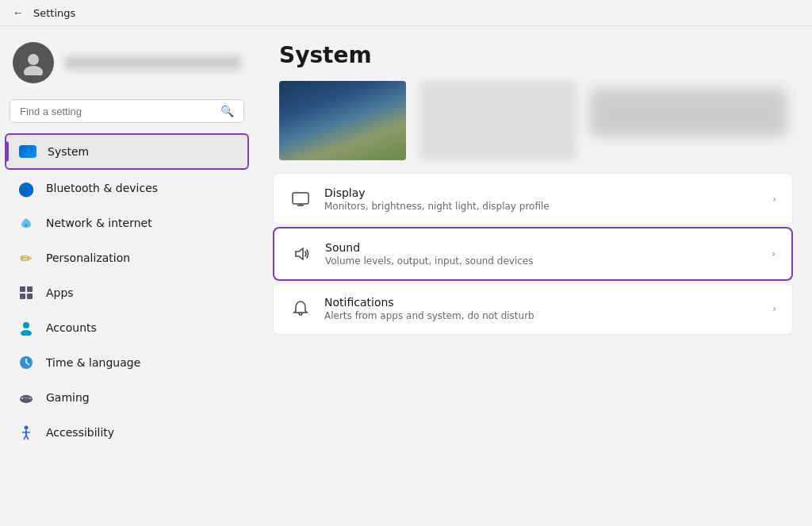 Image resolution: width=812 pixels, height=526 pixels. I want to click on sidebar-item-label: Accessibility, so click(80, 432).